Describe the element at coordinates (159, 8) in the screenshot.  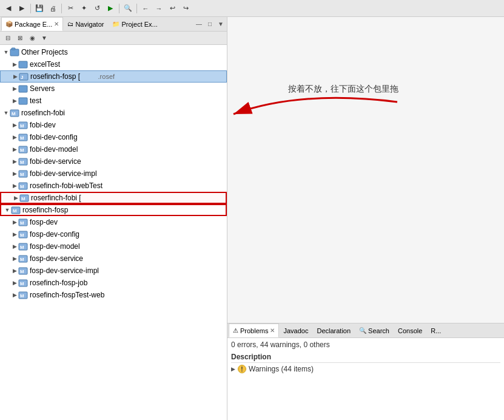
I see `toolbar-btn-nav-fwd: →` at that location.